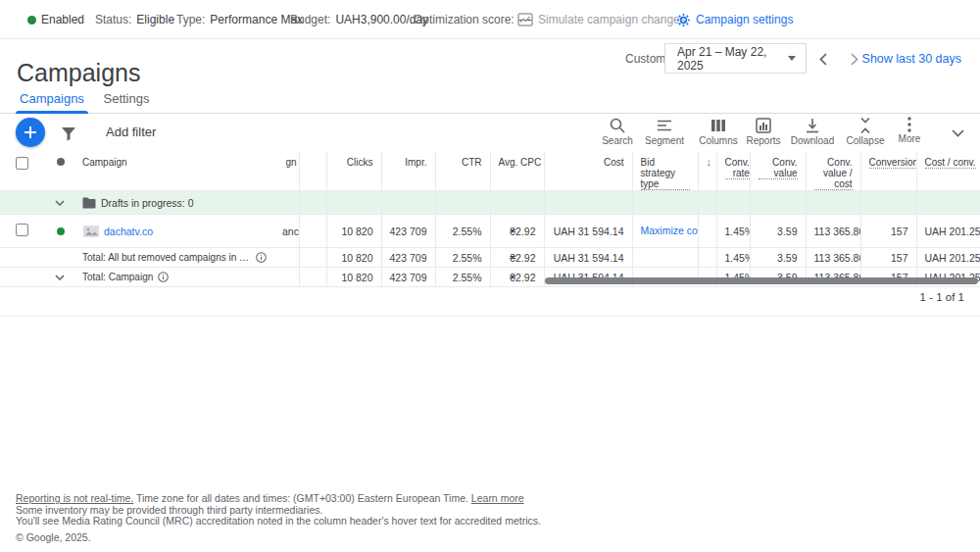  What do you see at coordinates (408, 172) in the screenshot?
I see `column-header-impr: Impr.` at bounding box center [408, 172].